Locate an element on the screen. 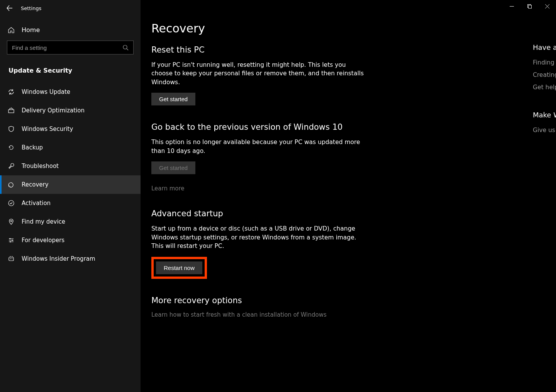 Image resolution: width=556 pixels, height=392 pixels. section-heading: Advanced startup is located at coordinates (259, 214).